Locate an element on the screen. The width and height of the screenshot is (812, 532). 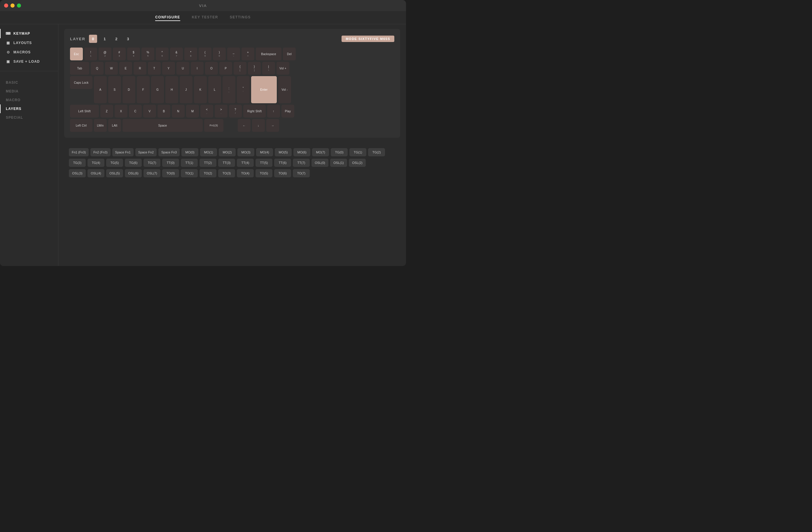
key-minus: _- is located at coordinates (234, 54).